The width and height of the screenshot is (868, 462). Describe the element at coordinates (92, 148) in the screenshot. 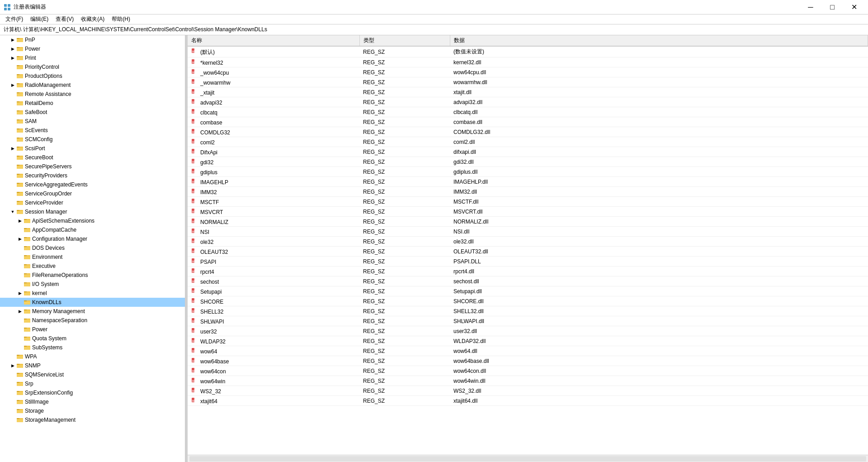

I see `tree-item-scsi-port: ScsiPort` at that location.